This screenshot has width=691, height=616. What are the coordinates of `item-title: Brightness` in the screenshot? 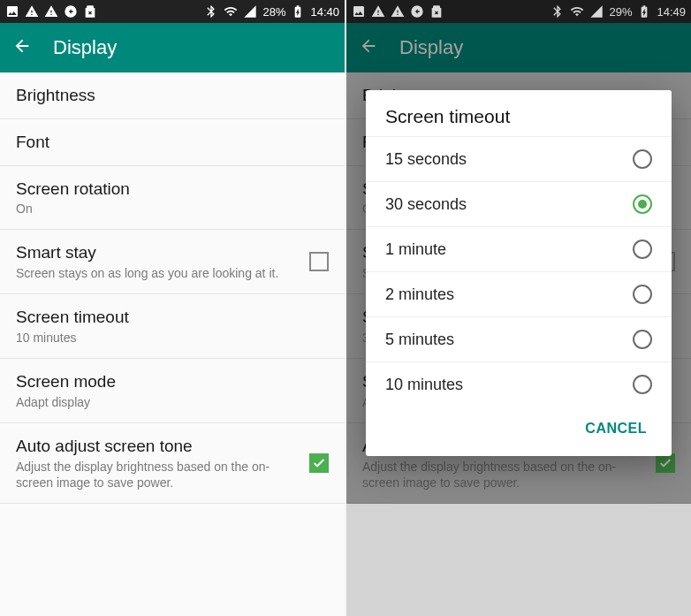 It's located at (172, 95).